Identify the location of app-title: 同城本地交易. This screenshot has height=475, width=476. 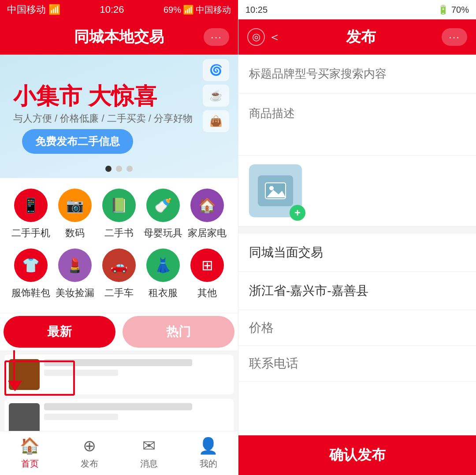
(119, 37).